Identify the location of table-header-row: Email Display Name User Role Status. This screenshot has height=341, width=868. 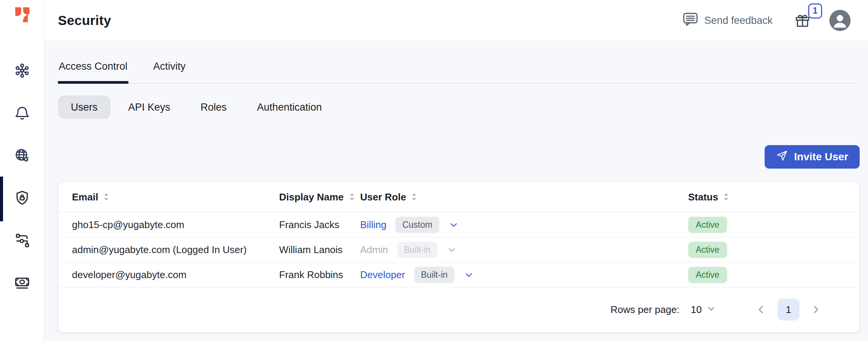
(459, 197).